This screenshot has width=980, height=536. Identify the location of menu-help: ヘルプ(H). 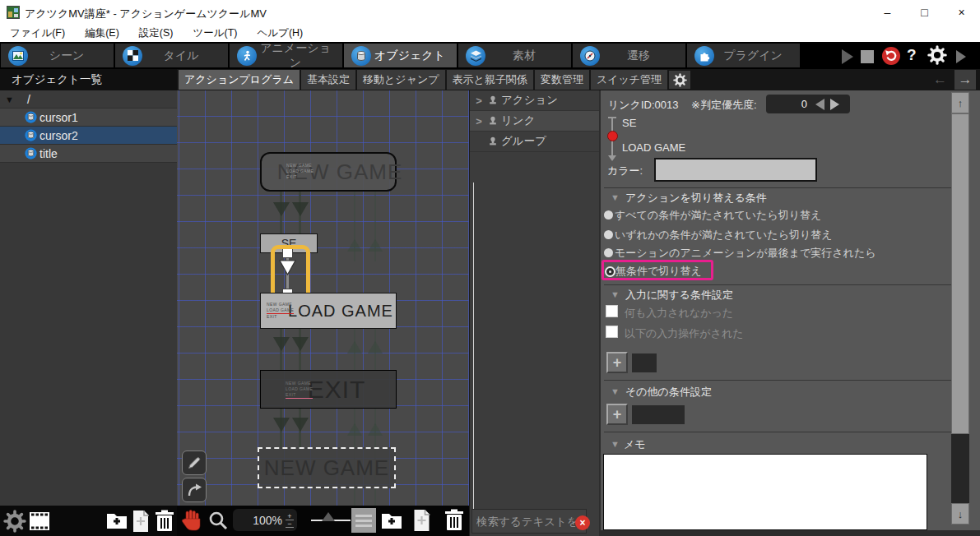
(281, 33).